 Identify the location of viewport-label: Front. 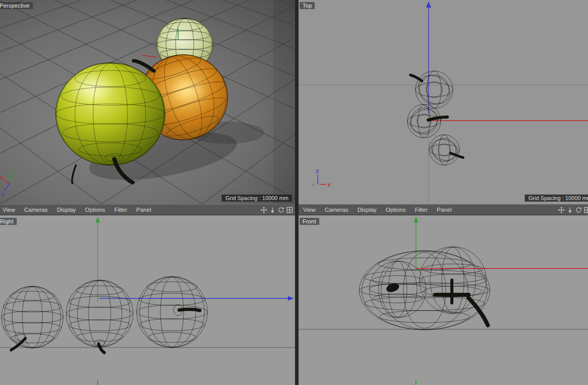
(310, 221).